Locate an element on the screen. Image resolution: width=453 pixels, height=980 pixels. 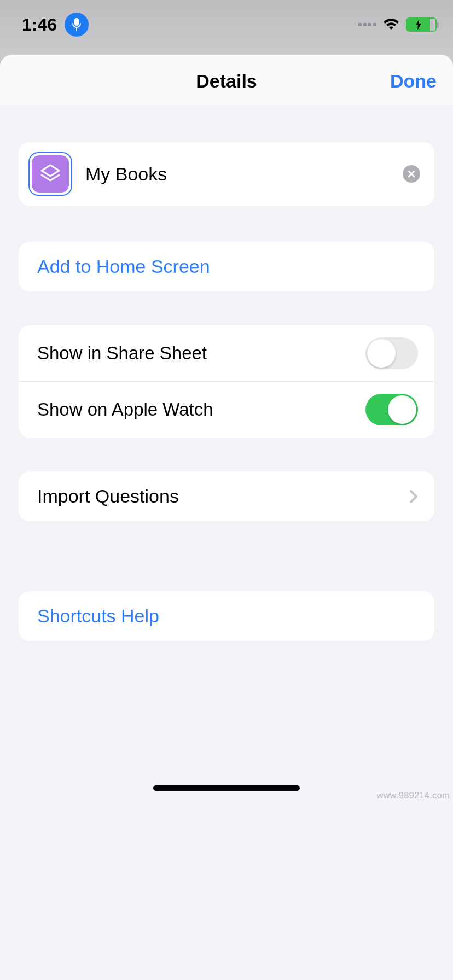
clear-name-button is located at coordinates (411, 174).